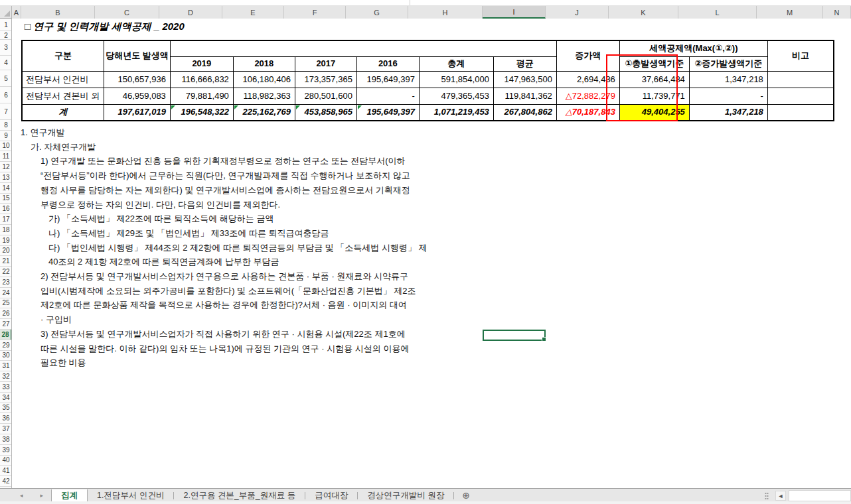  I want to click on row-header-15: 15, so click(6, 199).